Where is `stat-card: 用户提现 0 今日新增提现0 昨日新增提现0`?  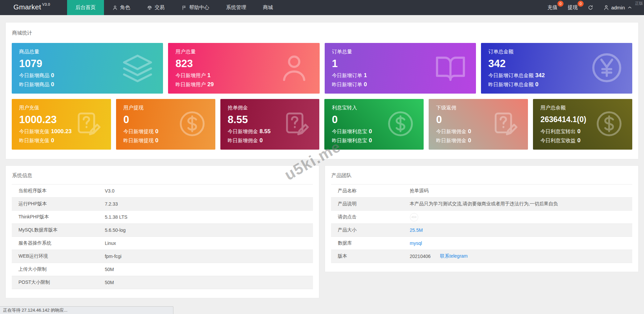 stat-card: 用户提现 0 今日新增提现0 昨日新增提现0 is located at coordinates (166, 124).